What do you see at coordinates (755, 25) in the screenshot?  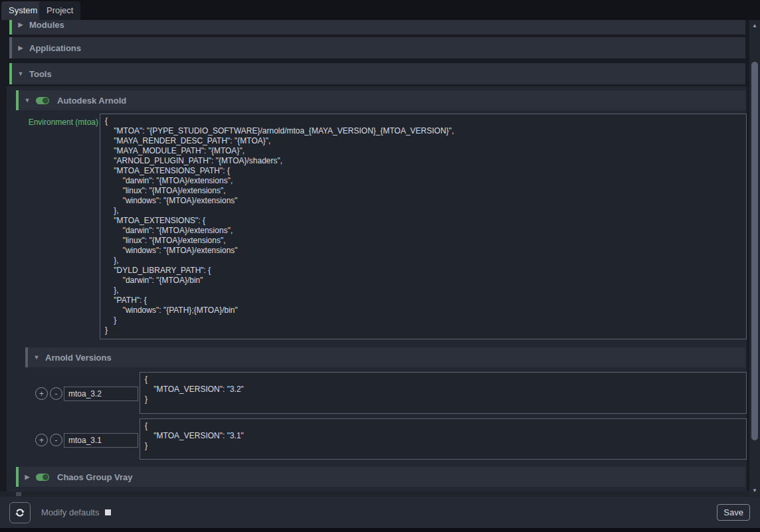 I see `scroll-up-icon: ▲` at bounding box center [755, 25].